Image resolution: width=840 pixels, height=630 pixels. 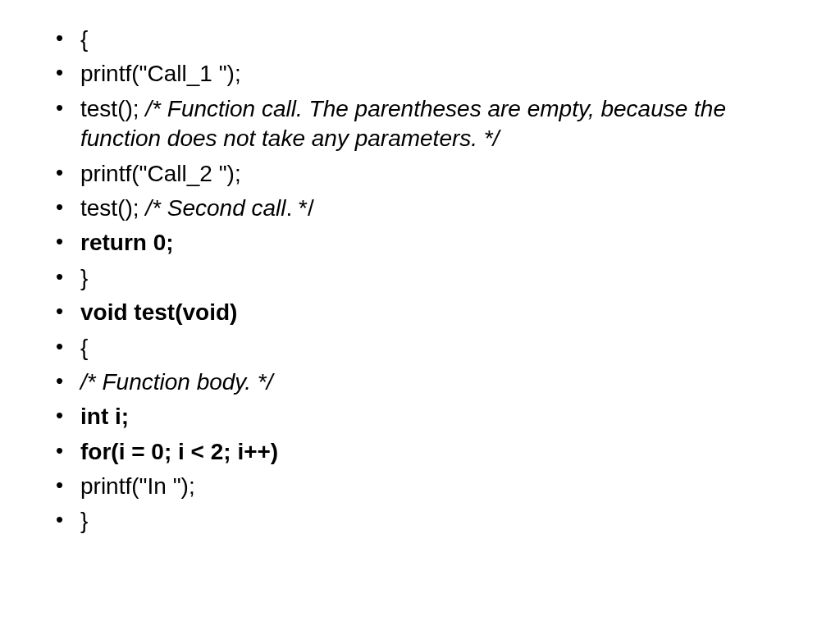 I want to click on code-text: printf("In ");, so click(x=138, y=486).